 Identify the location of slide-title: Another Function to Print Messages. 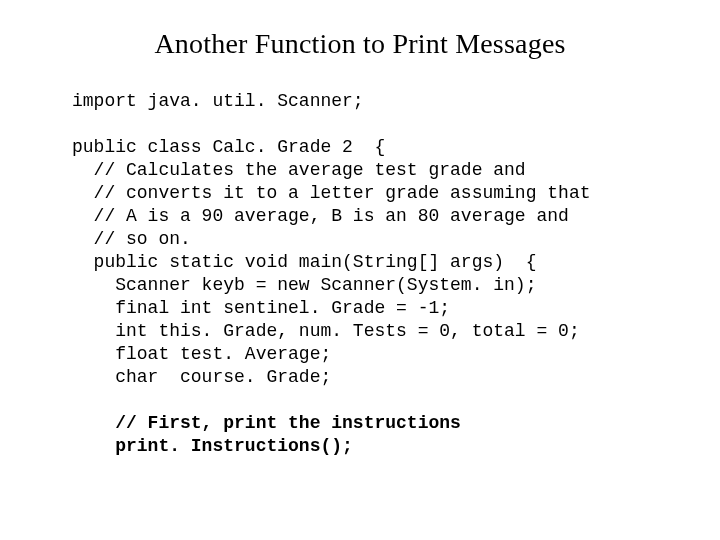
(360, 44).